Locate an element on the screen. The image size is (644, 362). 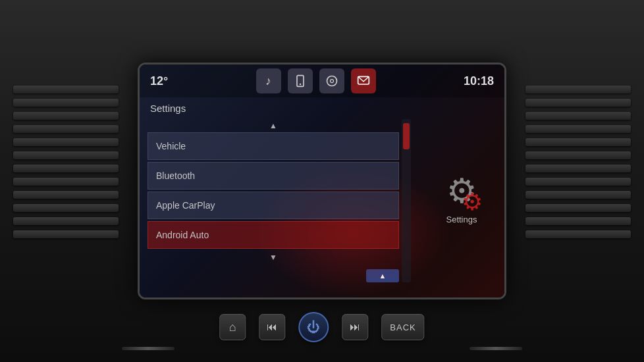
settings-icon-group: ⚙ ⚙ Settings is located at coordinates (462, 197).